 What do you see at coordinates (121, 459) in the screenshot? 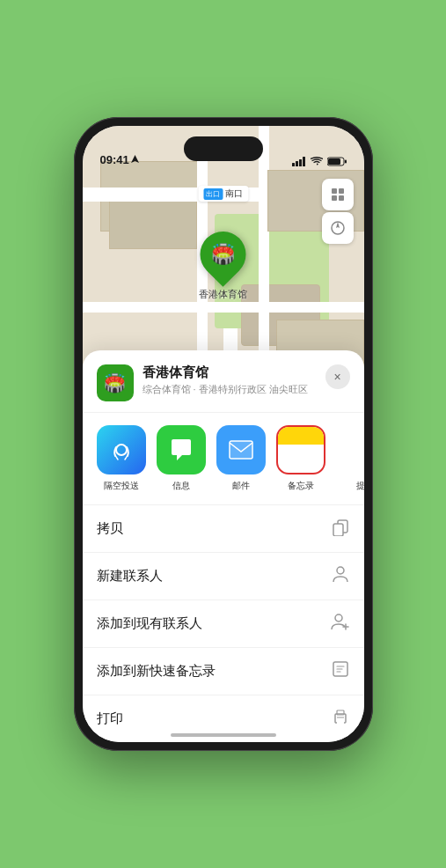
I see `share-item-airdrop: 隔空投送` at bounding box center [121, 459].